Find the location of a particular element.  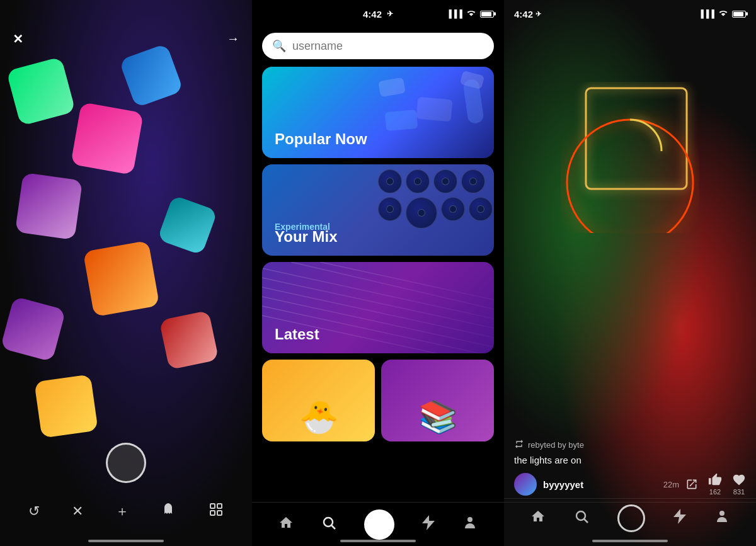

cube-pink is located at coordinates (107, 139).